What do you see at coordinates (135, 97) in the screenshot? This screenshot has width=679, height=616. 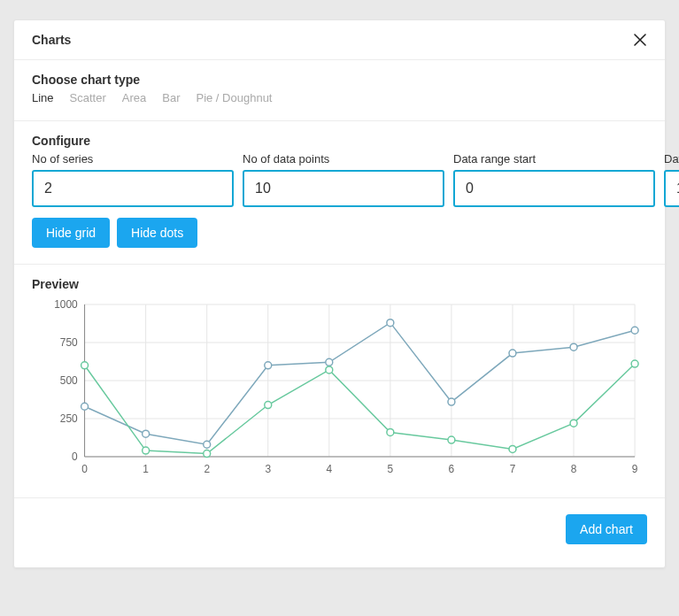 I see `tab-area: Area` at bounding box center [135, 97].